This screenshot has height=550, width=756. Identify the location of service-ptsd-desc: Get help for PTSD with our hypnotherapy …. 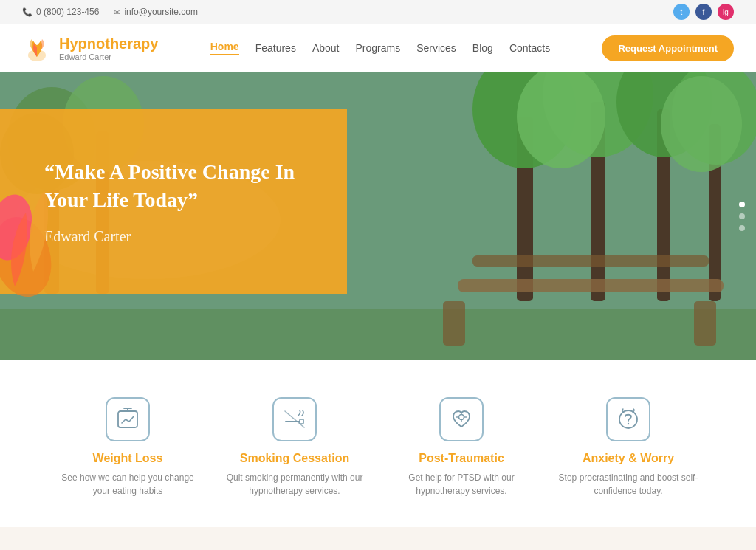
(461, 484).